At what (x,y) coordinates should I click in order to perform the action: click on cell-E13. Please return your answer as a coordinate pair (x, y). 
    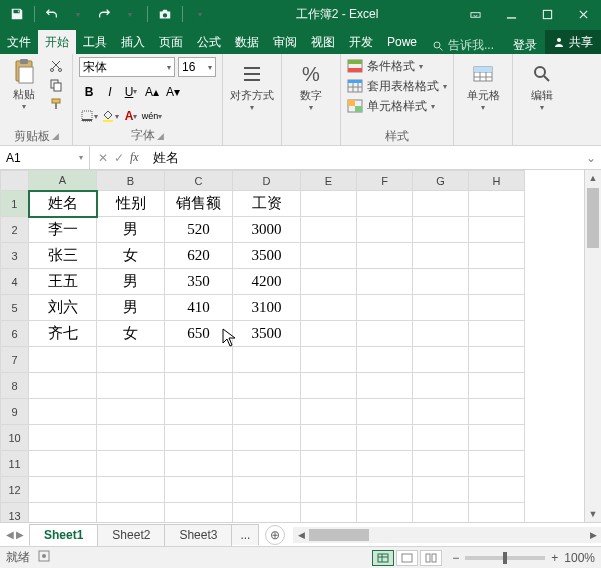
    Looking at the image, I should click on (329, 513).